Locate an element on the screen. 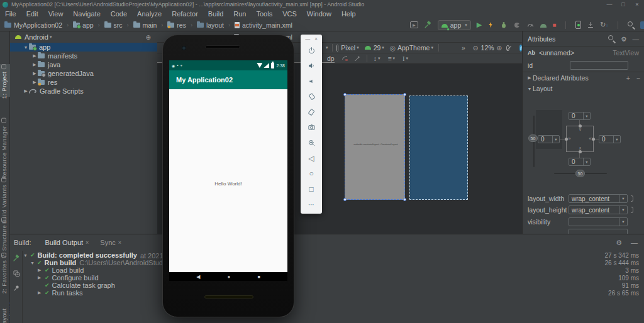 This screenshot has width=644, height=323. zoom-button is located at coordinates (311, 143).